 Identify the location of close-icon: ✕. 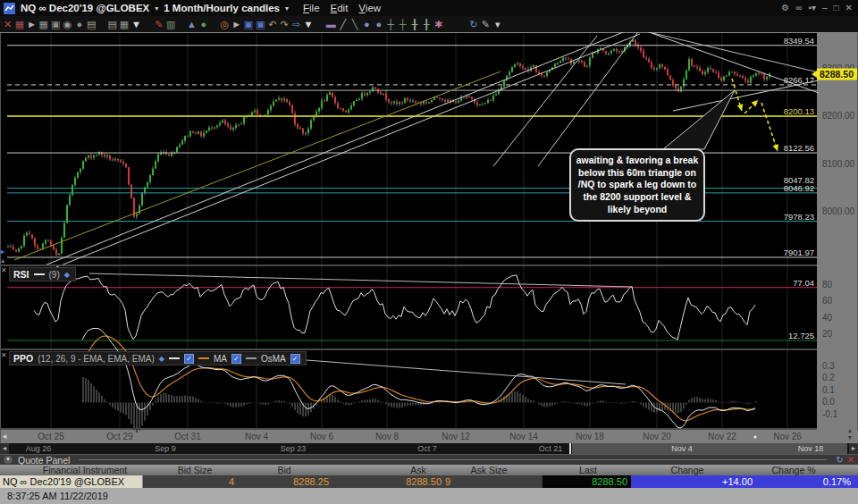
(849, 8).